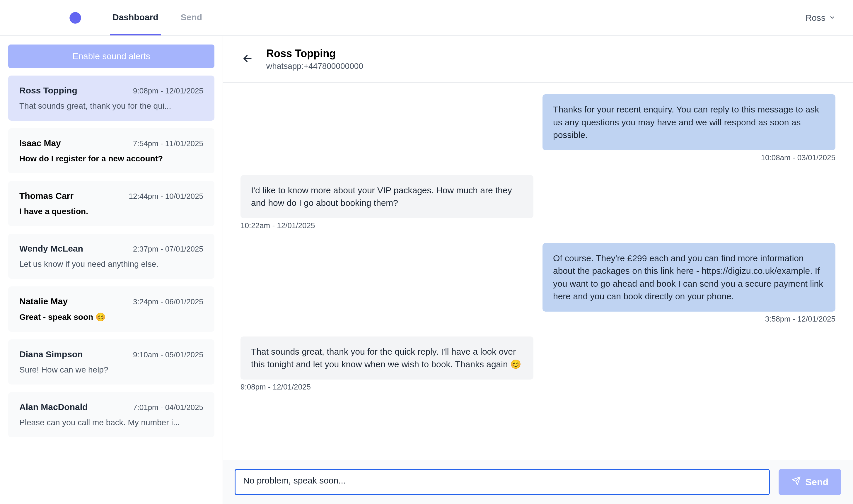 Image resolution: width=853 pixels, height=504 pixels. Describe the element at coordinates (40, 143) in the screenshot. I see `conversation-name: Isaac May` at that location.